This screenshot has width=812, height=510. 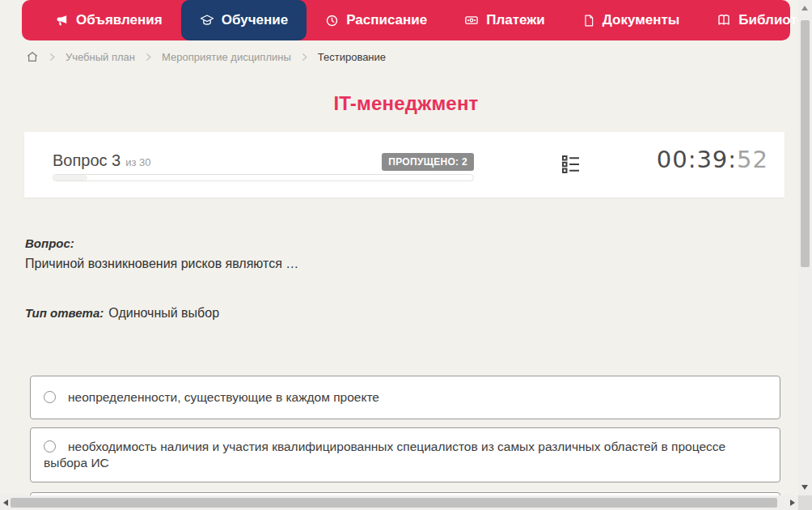 What do you see at coordinates (505, 20) in the screenshot?
I see `nav-item-payments: Платежи` at bounding box center [505, 20].